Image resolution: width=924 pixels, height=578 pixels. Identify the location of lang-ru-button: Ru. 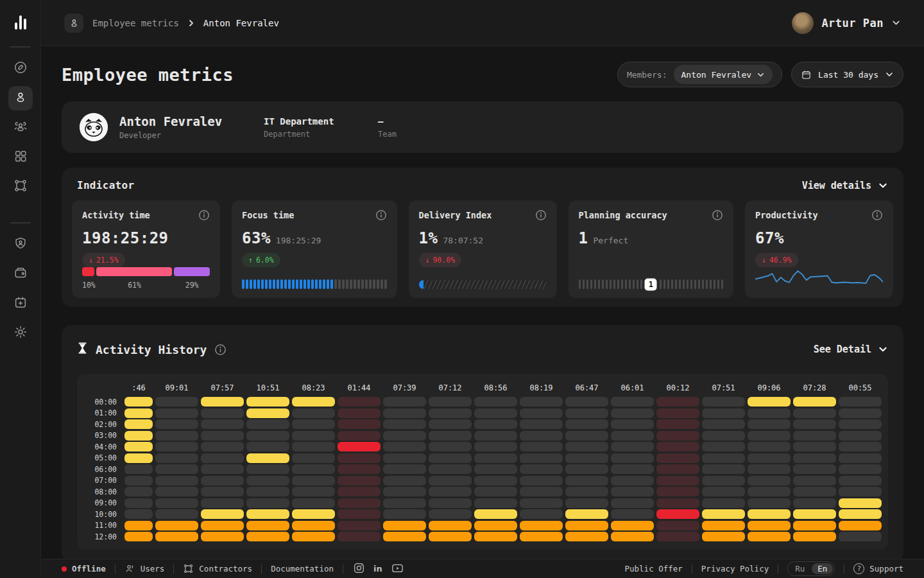
(800, 569).